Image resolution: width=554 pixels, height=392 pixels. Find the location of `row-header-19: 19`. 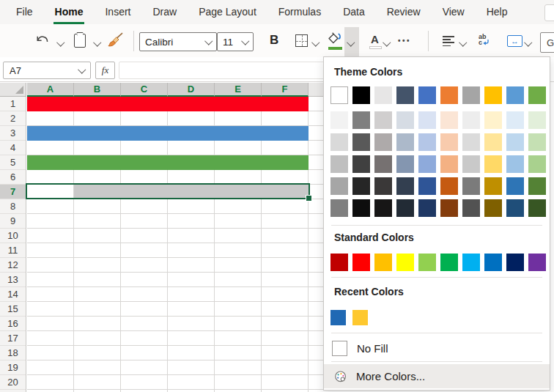

row-header-19: 19 is located at coordinates (13, 368).